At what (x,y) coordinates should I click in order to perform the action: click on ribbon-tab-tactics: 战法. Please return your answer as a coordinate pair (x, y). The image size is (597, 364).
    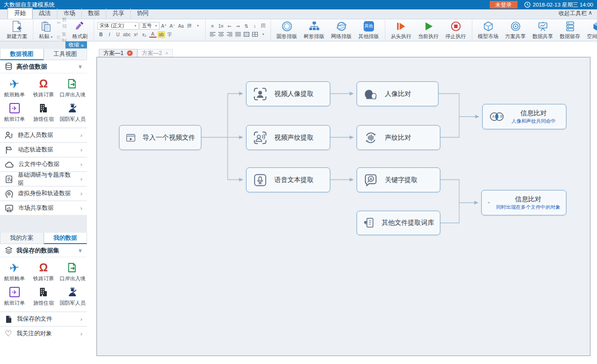
    Looking at the image, I should click on (45, 14).